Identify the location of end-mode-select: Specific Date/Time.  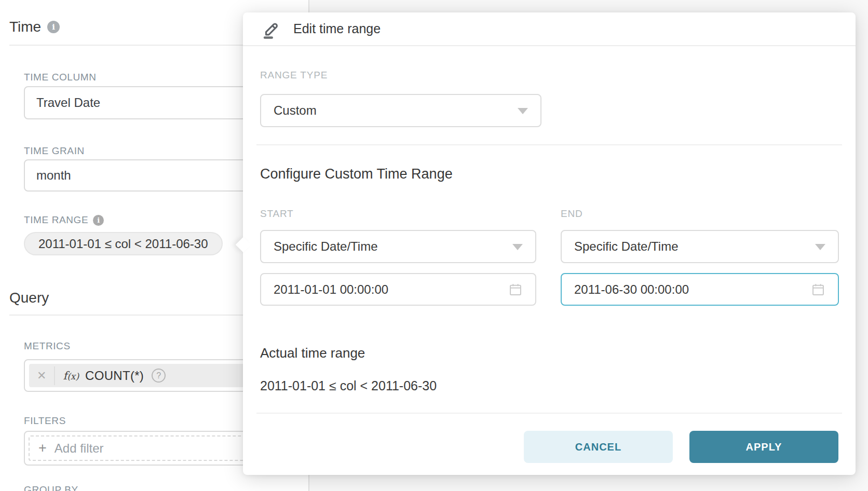
(700, 247).